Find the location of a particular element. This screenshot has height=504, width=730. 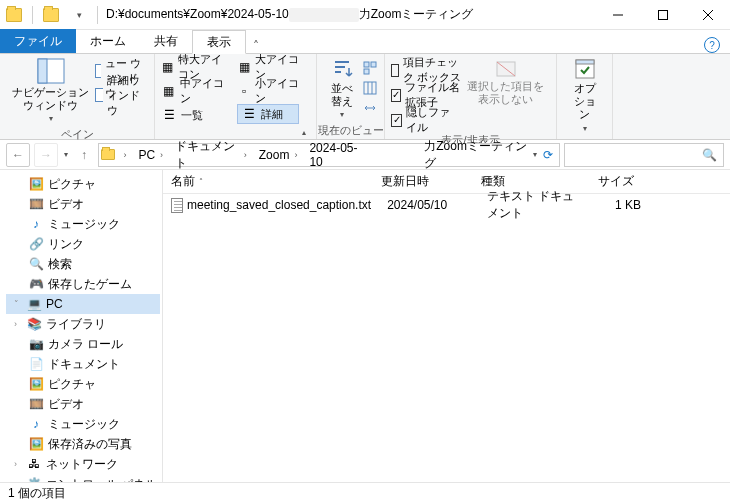

layout-extra-large: ▦特大アイコン is located at coordinates (197, 67).